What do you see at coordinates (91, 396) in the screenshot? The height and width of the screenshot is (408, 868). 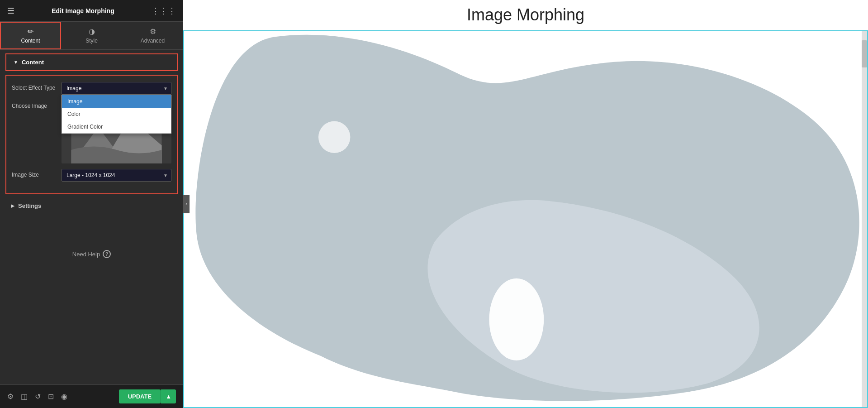 I see `bottom-toolbar: ⚙ ◫ ↺ ⊡ ◉ UPDATE ▲` at bounding box center [91, 396].